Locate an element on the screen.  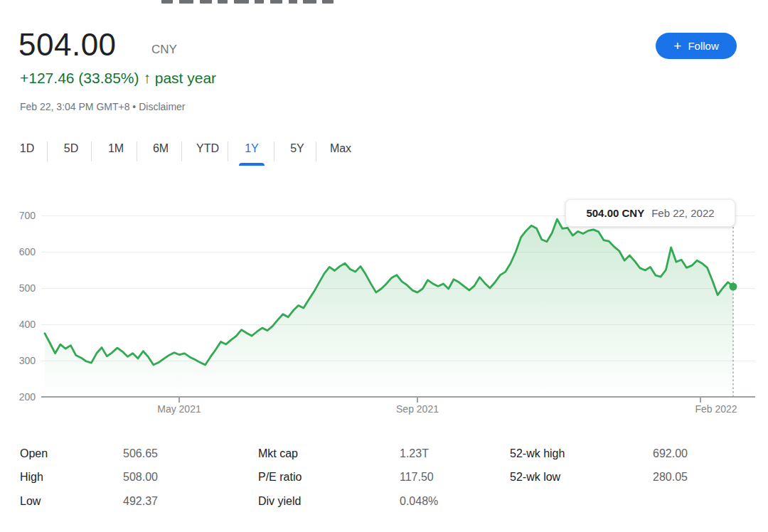
stat-value: 492.37 is located at coordinates (141, 501).